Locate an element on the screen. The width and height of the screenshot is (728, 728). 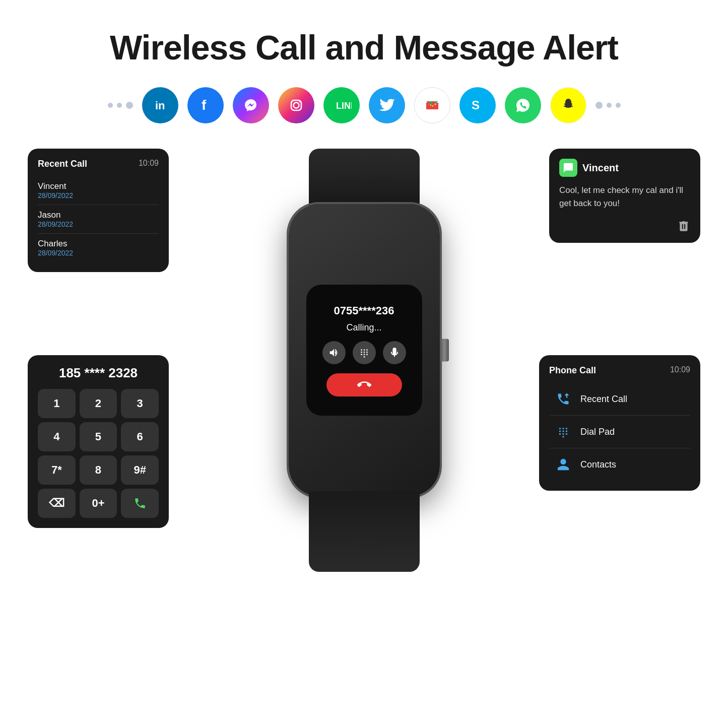
svg-text: f is located at coordinates (204, 105).